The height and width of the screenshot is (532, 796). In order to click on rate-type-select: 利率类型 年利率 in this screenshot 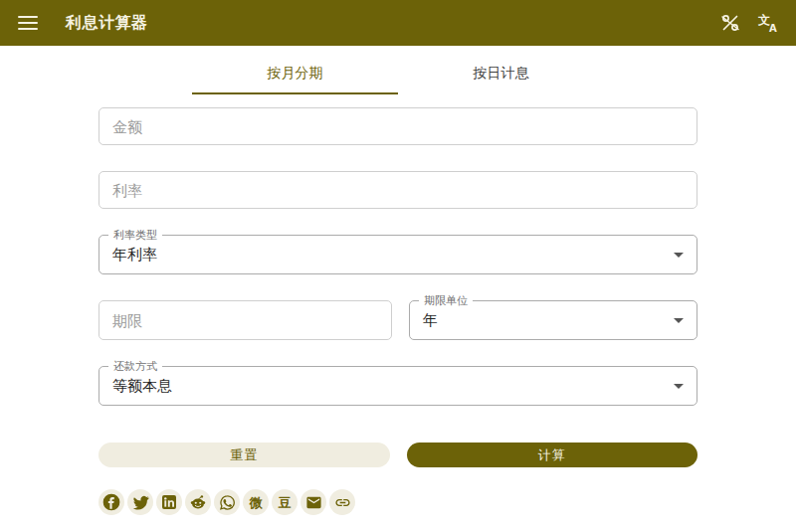, I will do `click(398, 255)`.